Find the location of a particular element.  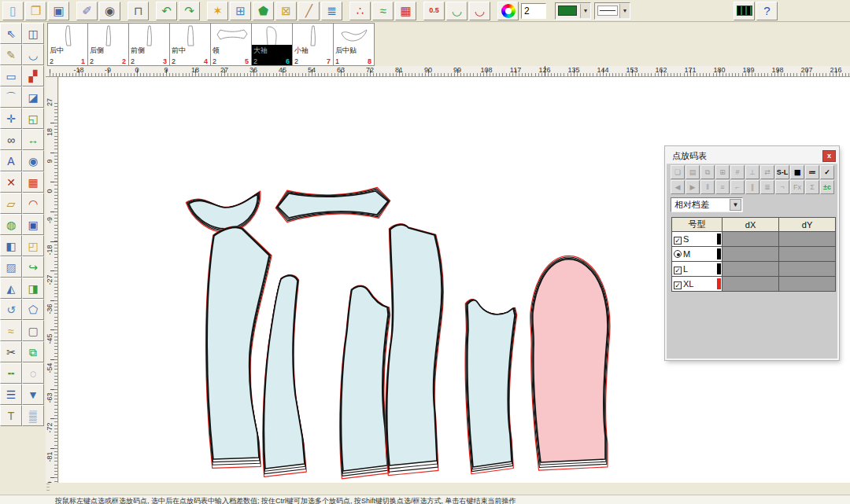

size-cell-L: ✓L is located at coordinates (697, 269).